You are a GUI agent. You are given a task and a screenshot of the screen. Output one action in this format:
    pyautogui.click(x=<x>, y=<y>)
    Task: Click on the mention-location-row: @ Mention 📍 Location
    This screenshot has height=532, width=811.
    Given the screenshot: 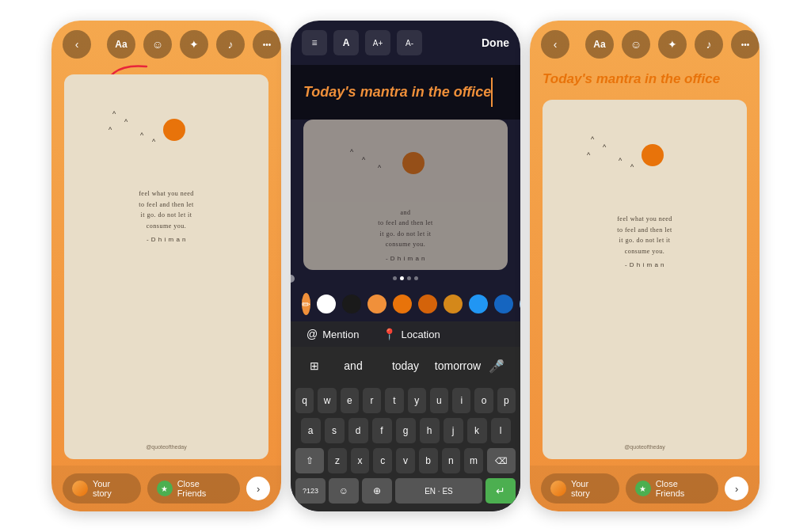 What is the action you would take?
    pyautogui.click(x=406, y=334)
    